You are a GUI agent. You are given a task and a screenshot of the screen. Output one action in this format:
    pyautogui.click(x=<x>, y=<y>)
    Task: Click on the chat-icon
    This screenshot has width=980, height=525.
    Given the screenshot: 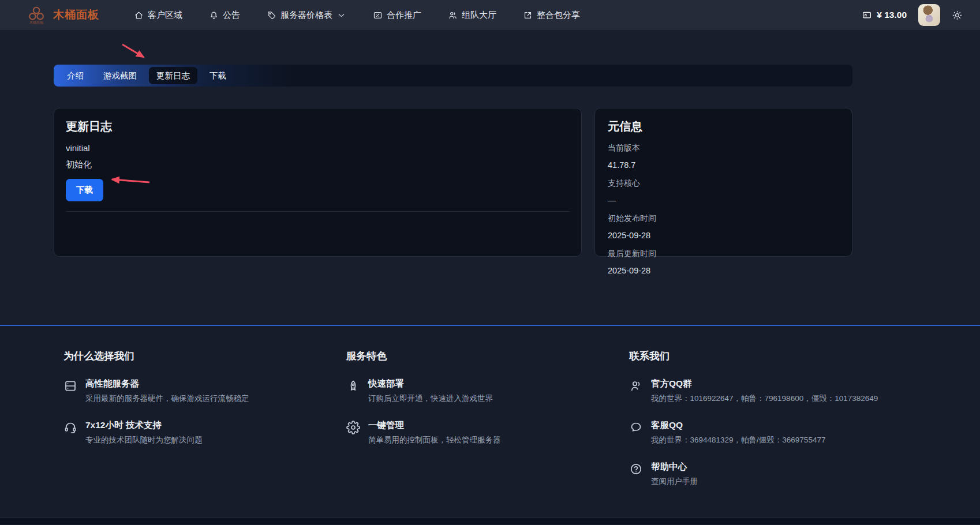 What is the action you would take?
    pyautogui.click(x=636, y=427)
    